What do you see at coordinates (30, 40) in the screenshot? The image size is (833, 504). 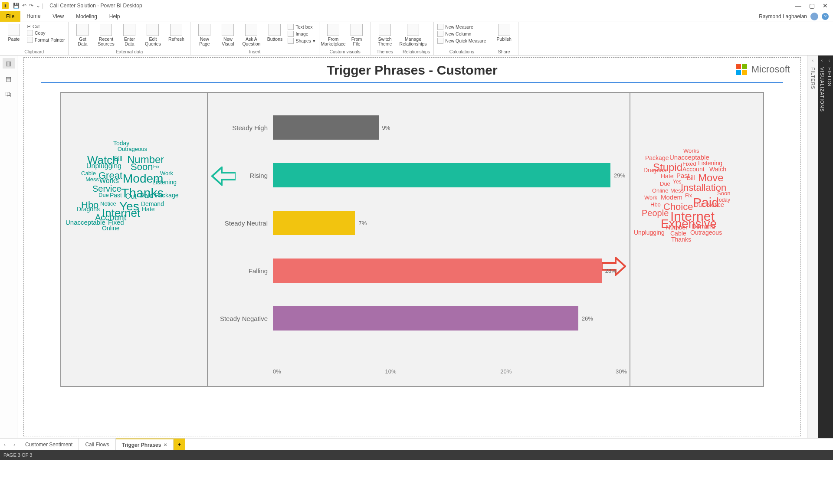 I see `format-painter-icon` at bounding box center [30, 40].